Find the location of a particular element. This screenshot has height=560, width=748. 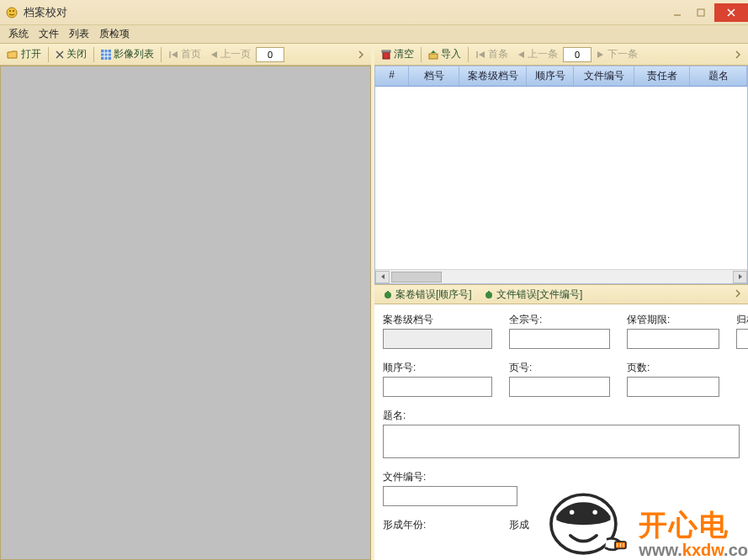

right-toolbar-chevron is located at coordinates (738, 55).